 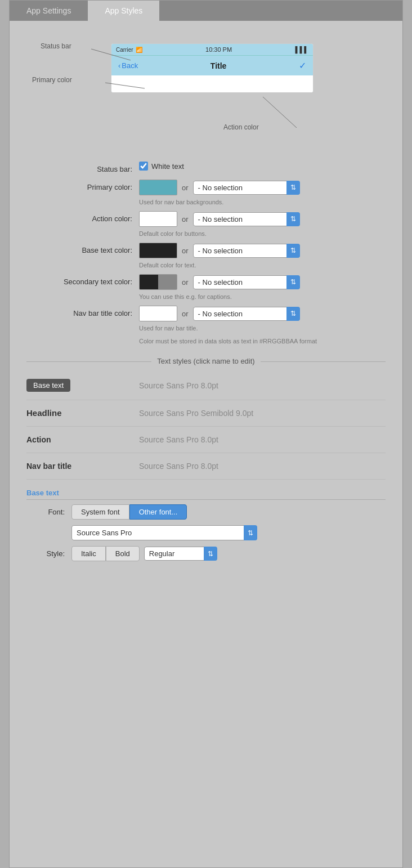 What do you see at coordinates (206, 440) in the screenshot?
I see `text-style-action: Action Source Sans Pro 8.0pt` at bounding box center [206, 440].